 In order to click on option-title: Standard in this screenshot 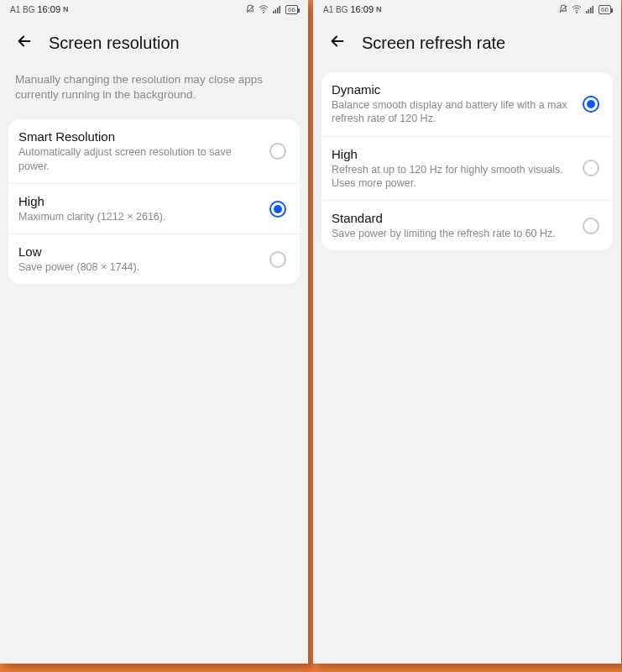, I will do `click(453, 218)`.